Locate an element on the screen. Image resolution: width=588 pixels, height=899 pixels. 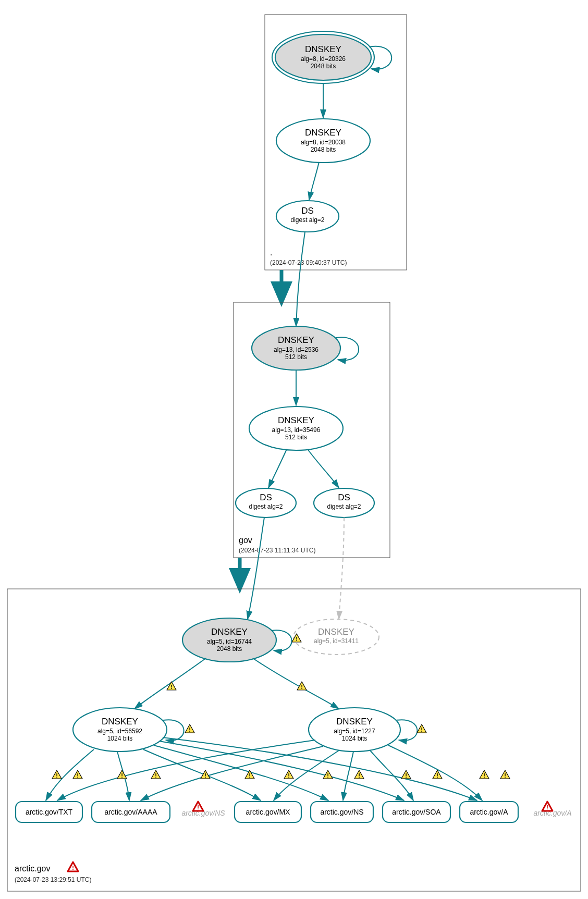
edge-zsk2-ns is located at coordinates (348, 776).